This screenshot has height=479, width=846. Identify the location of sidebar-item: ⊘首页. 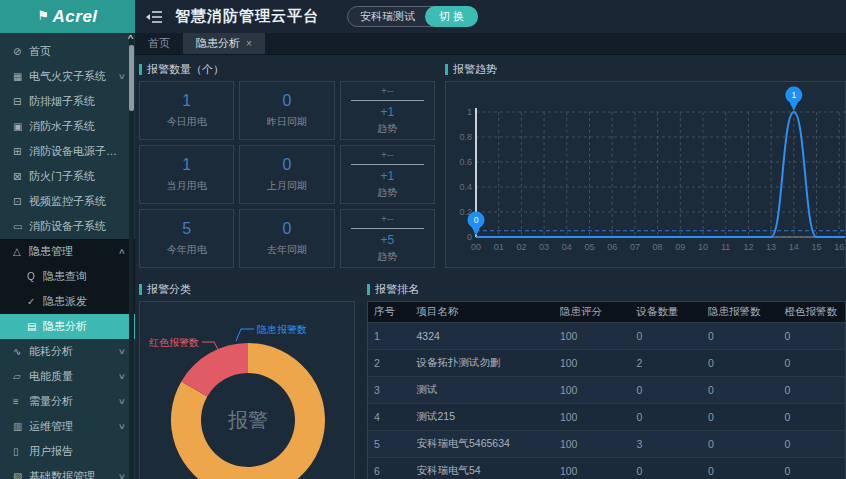
(68, 52).